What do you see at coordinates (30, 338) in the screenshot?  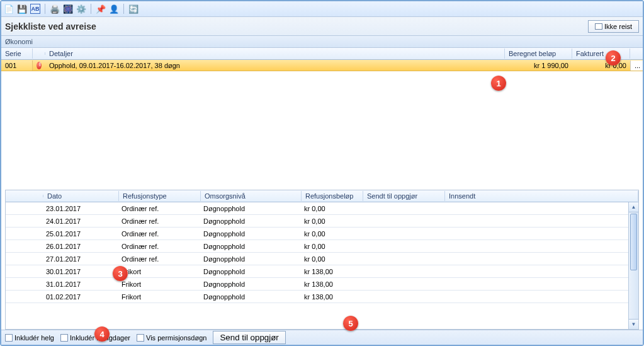 I see `chk-inkluder-helg: Inkludér helg` at bounding box center [30, 338].